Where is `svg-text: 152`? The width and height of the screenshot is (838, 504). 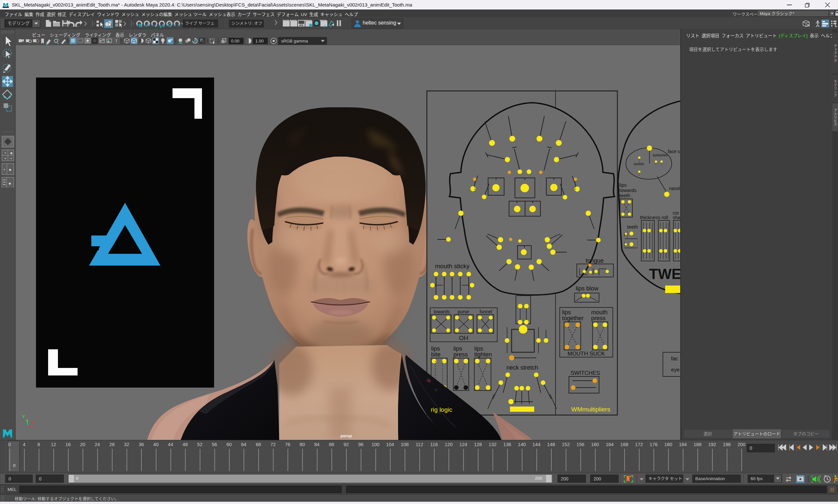 svg-text: 152 is located at coordinates (565, 444).